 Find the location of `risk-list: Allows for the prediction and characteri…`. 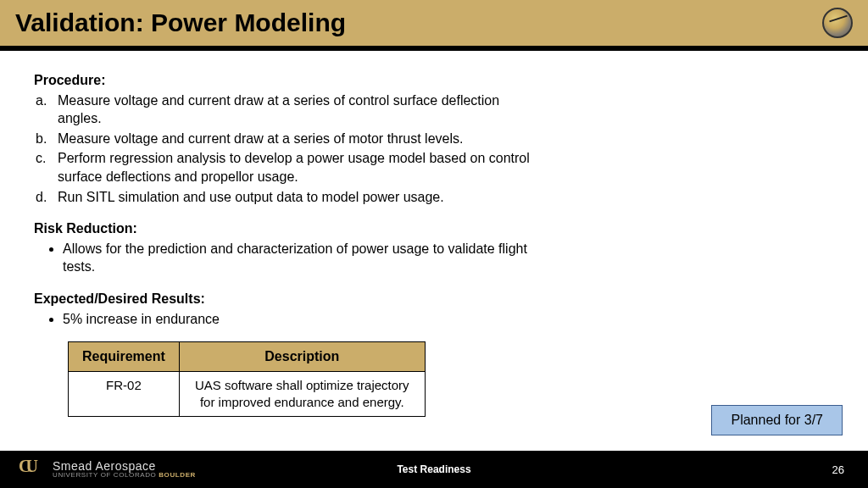

risk-list: Allows for the prediction and characteri… is located at coordinates (288, 258).